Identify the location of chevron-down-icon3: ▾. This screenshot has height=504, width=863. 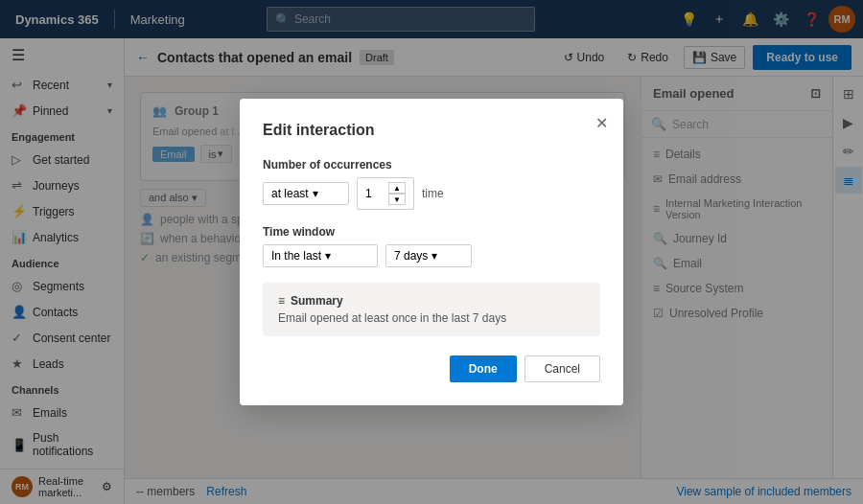
(434, 256).